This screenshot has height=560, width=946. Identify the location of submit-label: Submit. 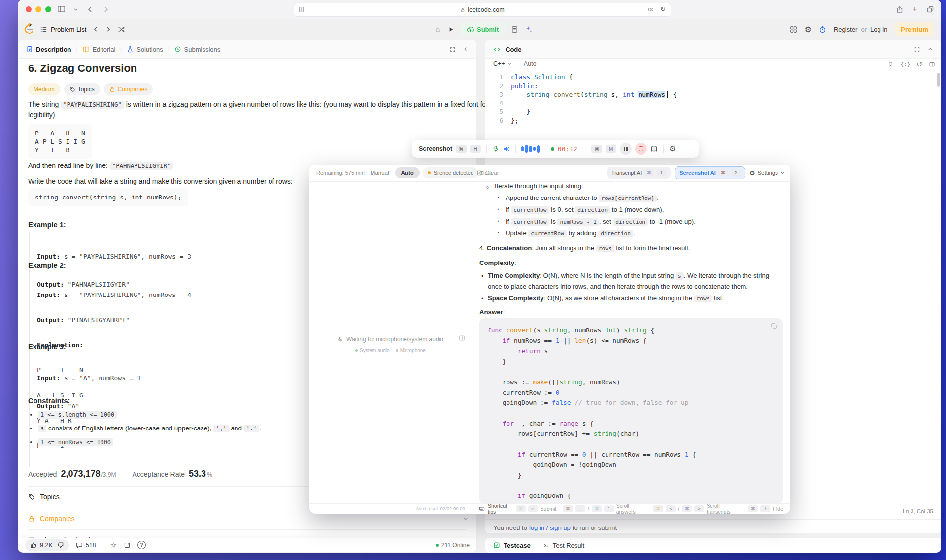
(488, 30).